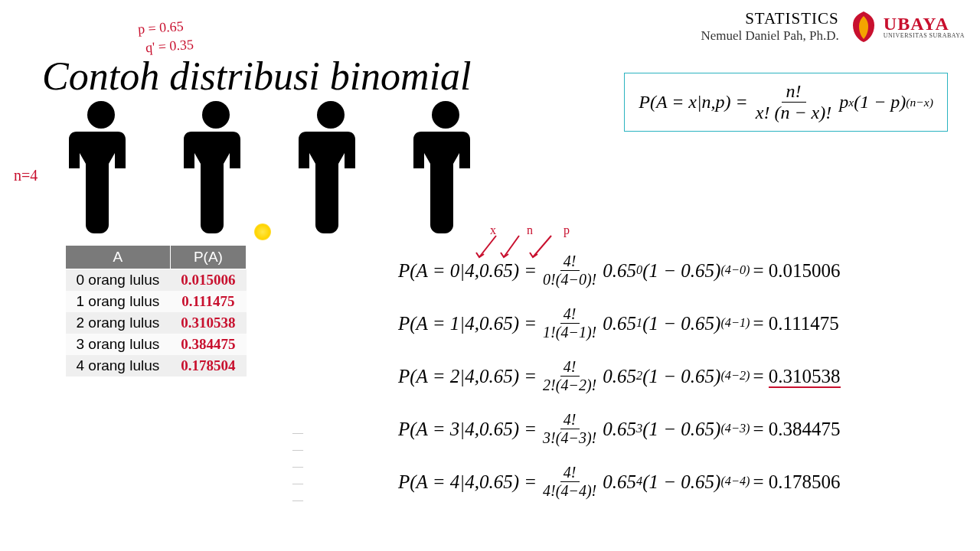  Describe the element at coordinates (208, 323) in the screenshot. I see `cell-pa: 0.310538` at that location.